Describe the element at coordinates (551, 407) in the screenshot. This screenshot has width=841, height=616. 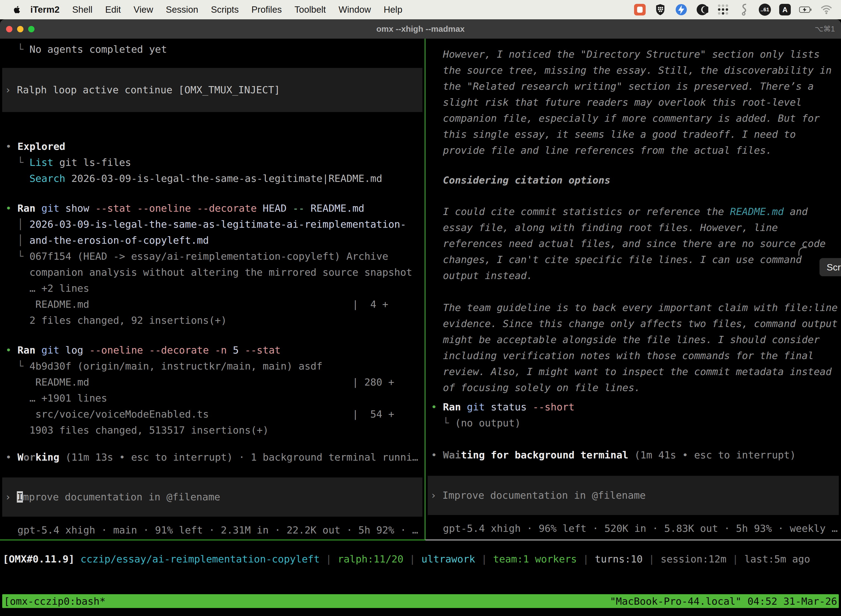
I see `text-segment: --short` at that location.